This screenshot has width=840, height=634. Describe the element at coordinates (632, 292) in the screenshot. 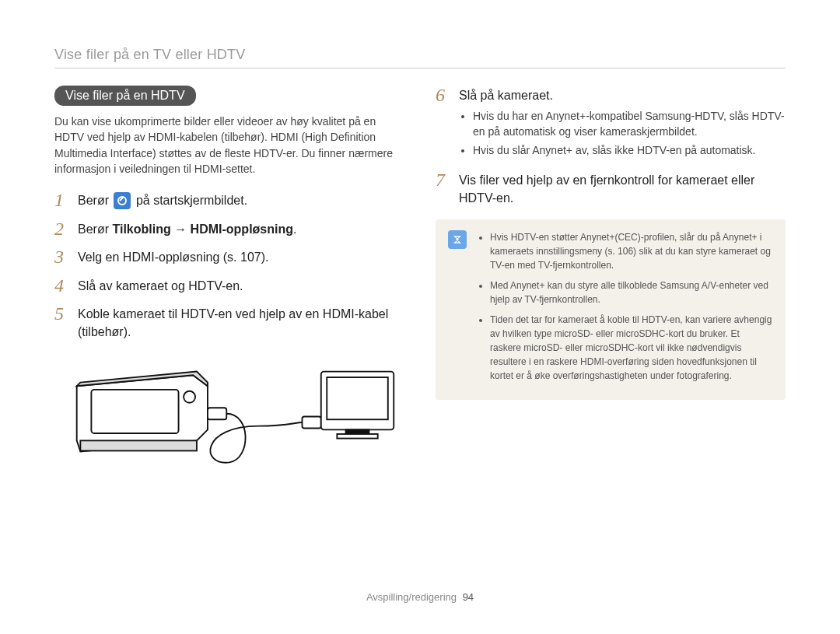

I see `note-item: Med Anynet+ kan du styre alle tilkoblede…` at that location.